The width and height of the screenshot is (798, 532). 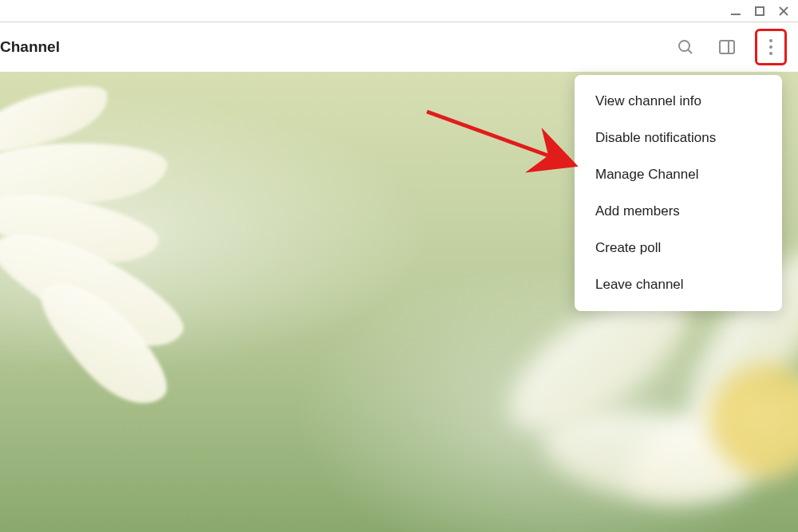 I want to click on maximize-icon, so click(x=760, y=11).